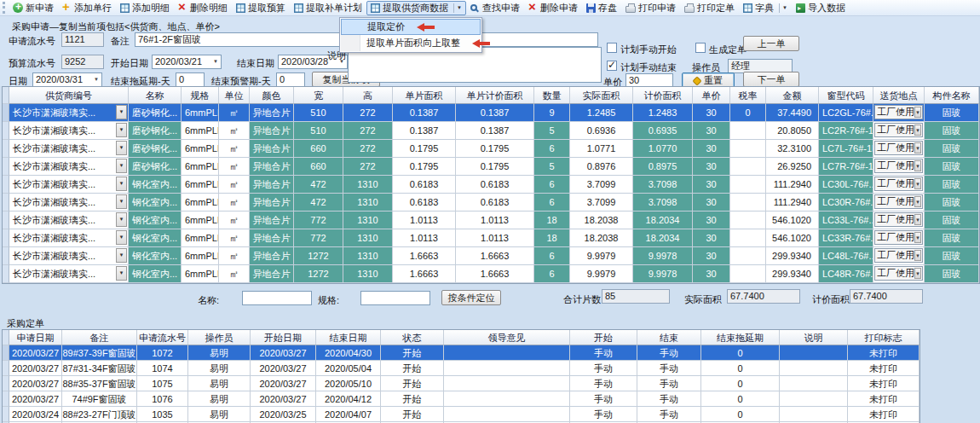 This screenshot has height=423, width=980. I want to click on grid-cell: 开始, so click(412, 399).